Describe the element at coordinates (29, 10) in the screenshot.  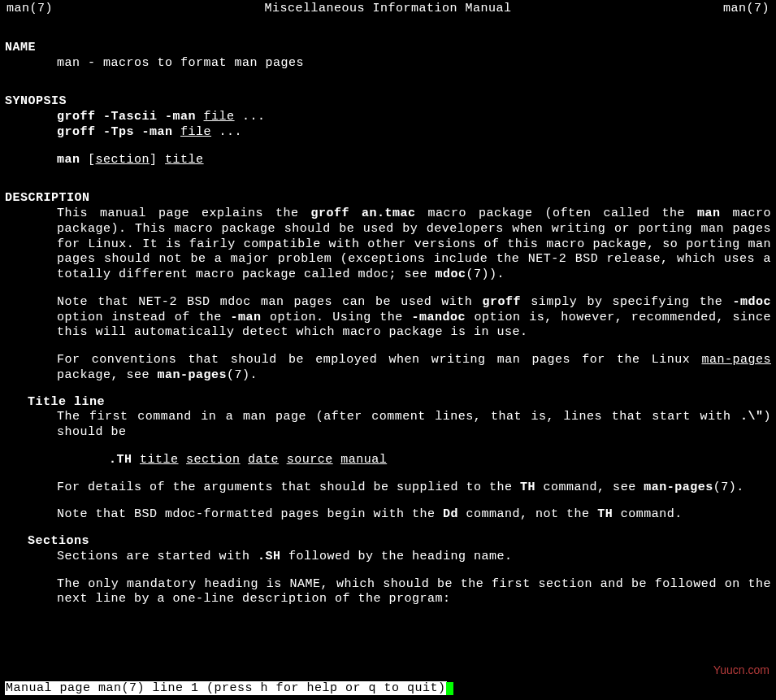
I see `header-left: man(7)` at that location.